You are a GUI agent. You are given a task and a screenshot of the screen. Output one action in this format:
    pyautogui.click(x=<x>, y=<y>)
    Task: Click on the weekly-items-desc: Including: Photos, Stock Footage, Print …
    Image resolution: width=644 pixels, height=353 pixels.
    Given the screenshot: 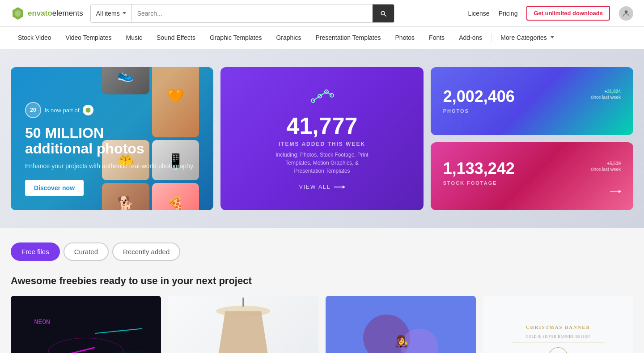 What is the action you would take?
    pyautogui.click(x=322, y=163)
    